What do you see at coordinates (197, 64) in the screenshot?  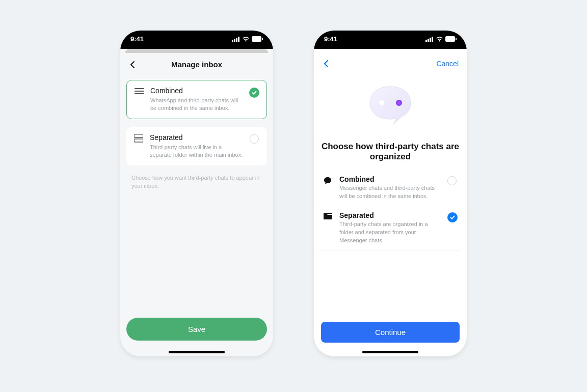 I see `page-title: Manage inbox` at bounding box center [197, 64].